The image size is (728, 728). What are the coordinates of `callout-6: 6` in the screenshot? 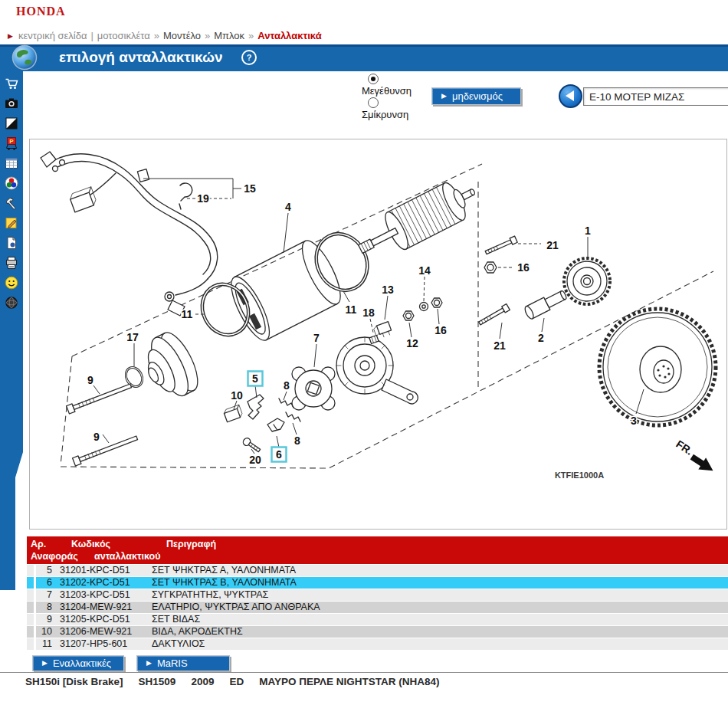 It's located at (279, 454).